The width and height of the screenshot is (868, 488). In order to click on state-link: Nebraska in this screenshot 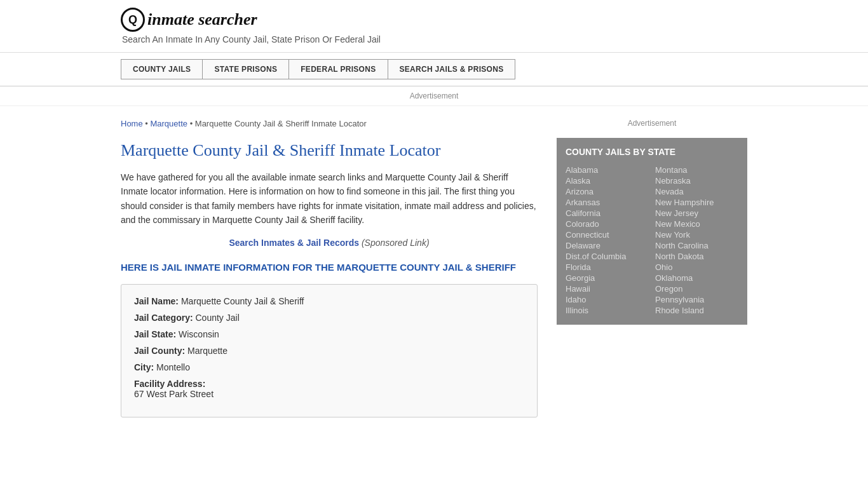, I will do `click(696, 180)`.